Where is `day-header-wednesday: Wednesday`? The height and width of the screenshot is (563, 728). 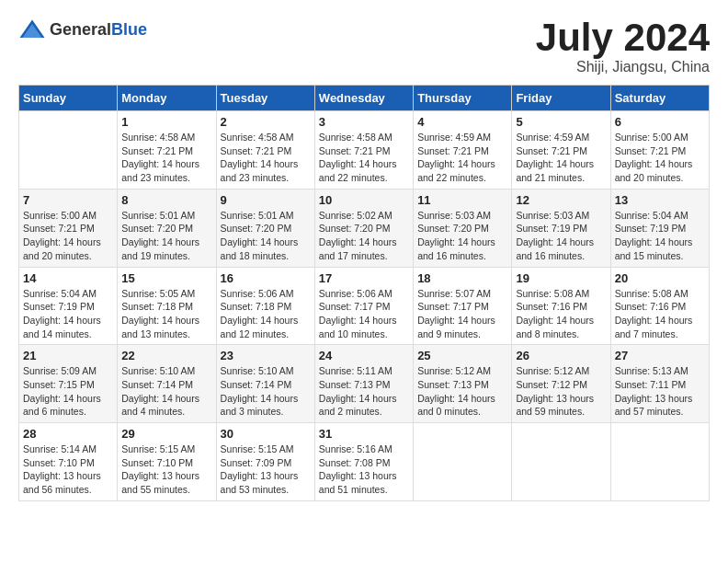
day-header-wednesday: Wednesday is located at coordinates (364, 98).